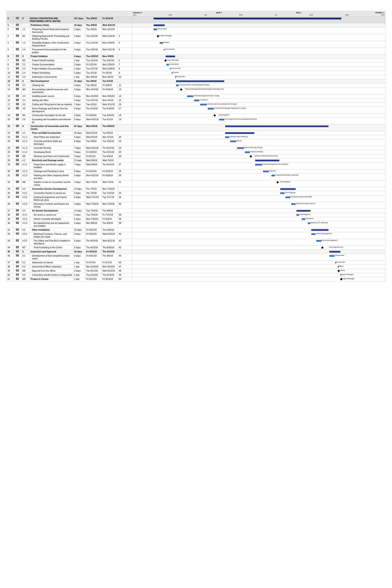 The width and height of the screenshot is (392, 588). What do you see at coordinates (26, 65) in the screenshot?
I see `cell-wbs: 2.2` at bounding box center [26, 65].